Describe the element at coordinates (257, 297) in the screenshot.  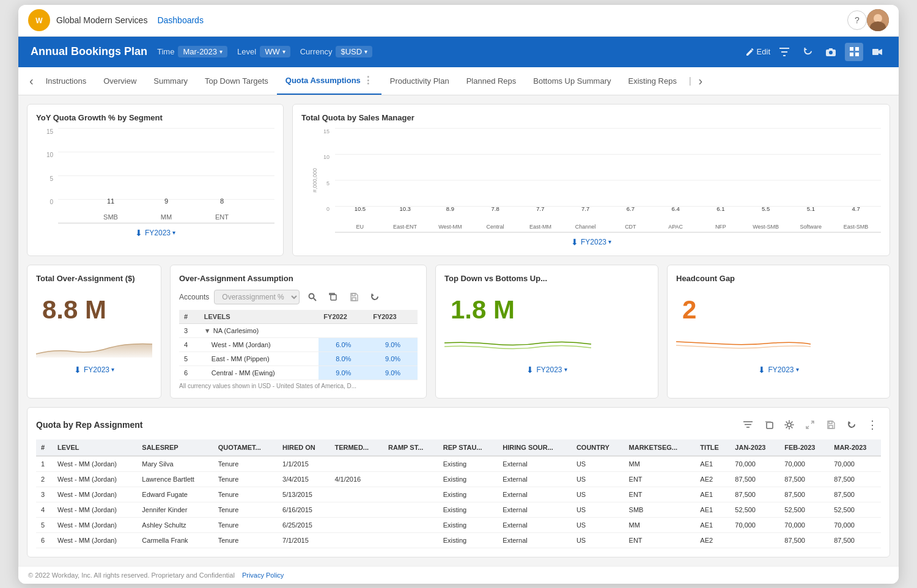
I see `oa-overassignment-select: Overassignment %` at that location.